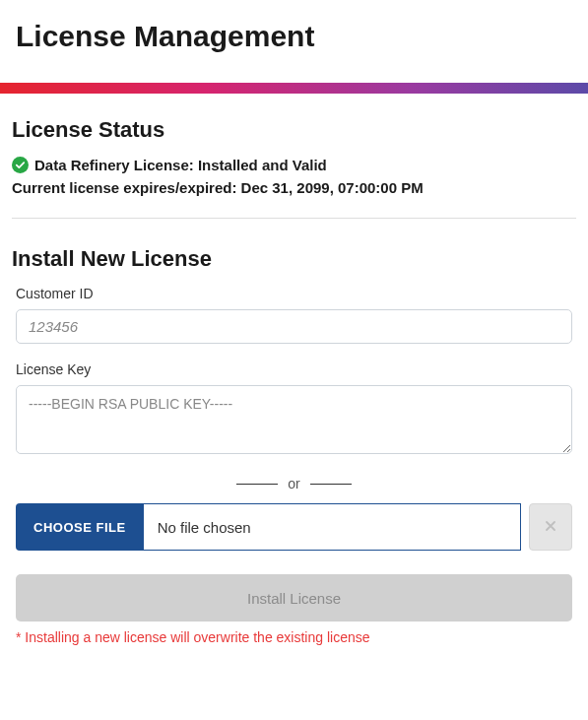  Describe the element at coordinates (294, 315) in the screenshot. I see `customer-id-group: Customer ID` at that location.